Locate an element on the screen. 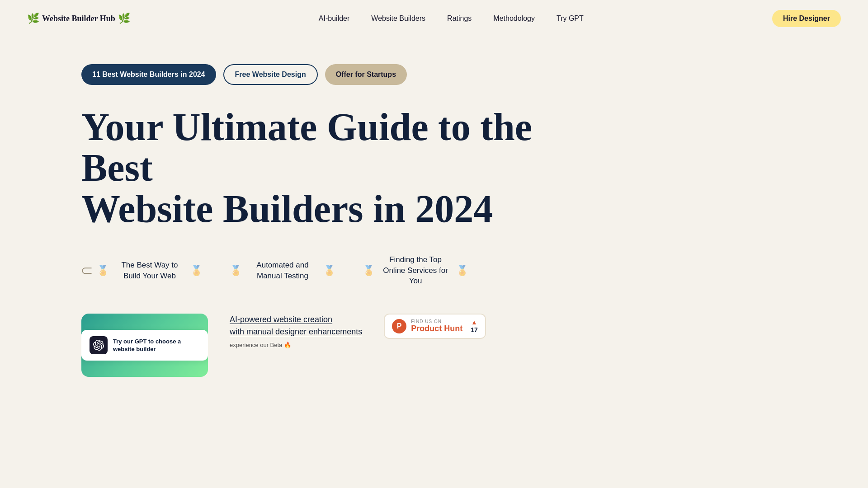 The height and width of the screenshot is (488, 868). gpt-card-inner: Try our GPT to choose a website builder is located at coordinates (145, 345).